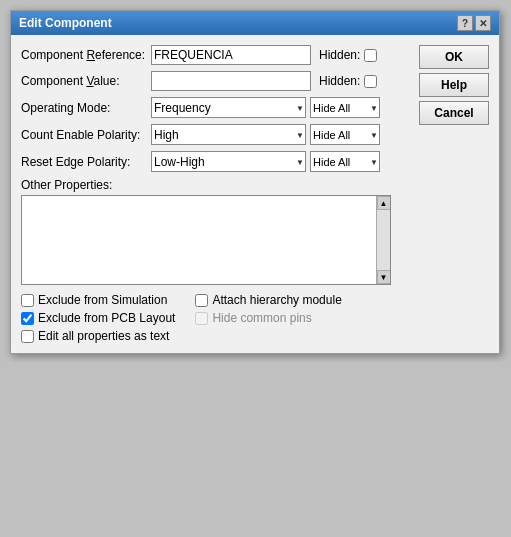  What do you see at coordinates (86, 55) in the screenshot?
I see `component-reference-label: Component Reference:` at bounding box center [86, 55].